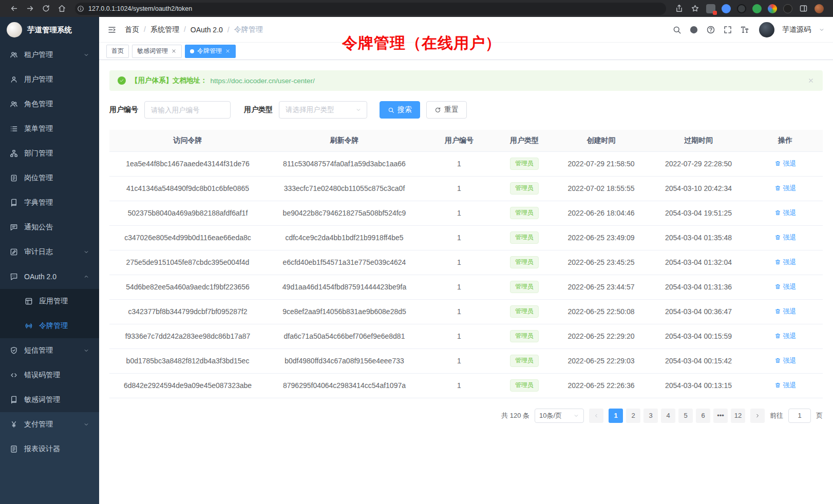 The height and width of the screenshot is (504, 833). What do you see at coordinates (30, 8) in the screenshot?
I see `forward-icon` at bounding box center [30, 8].